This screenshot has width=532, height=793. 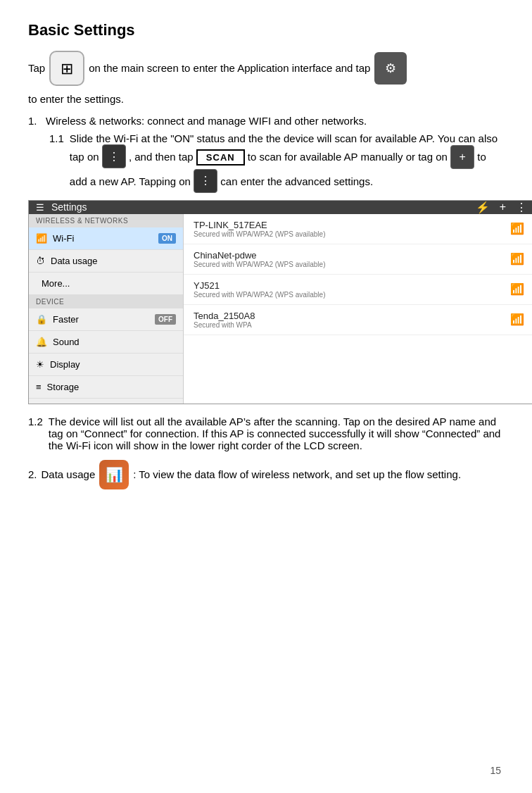 What do you see at coordinates (501, 207) in the screenshot?
I see `topbar-icons: ⚡ + ⋮` at bounding box center [501, 207].